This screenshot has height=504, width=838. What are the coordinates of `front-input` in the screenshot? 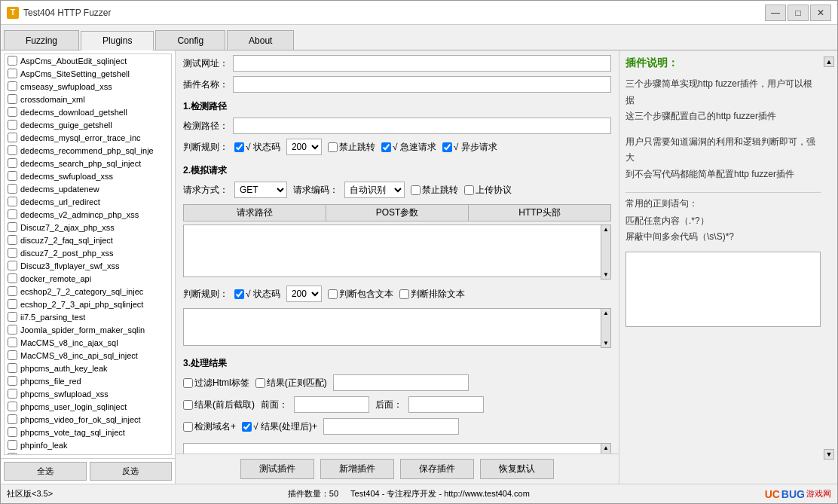 It's located at (332, 405).